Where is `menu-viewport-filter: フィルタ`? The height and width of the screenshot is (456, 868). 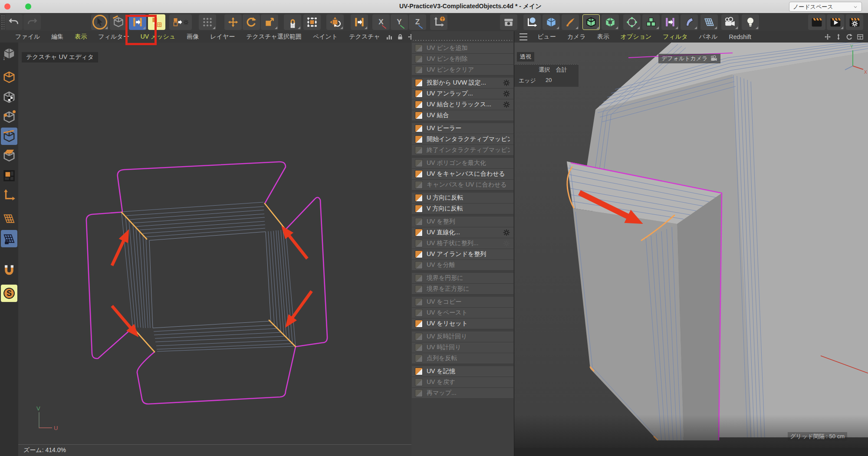 menu-viewport-filter: フィルタ is located at coordinates (675, 37).